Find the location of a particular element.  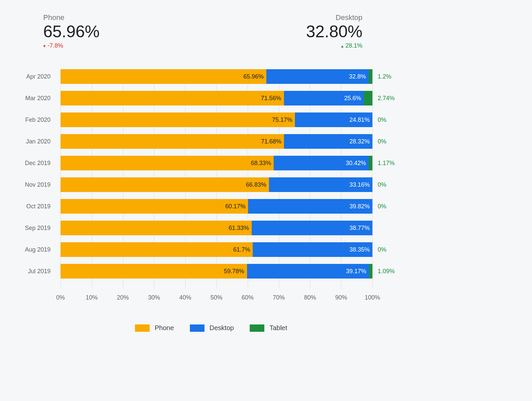

chart-row: Jan 202071.68%28.32%0% is located at coordinates (216, 141).